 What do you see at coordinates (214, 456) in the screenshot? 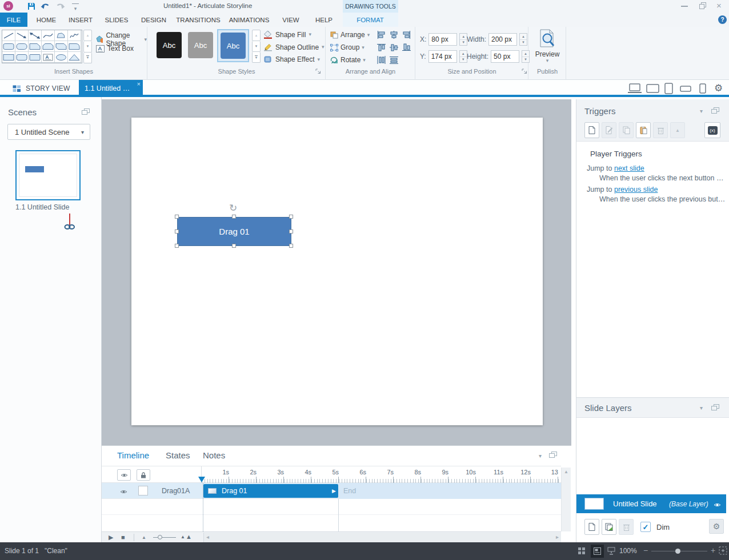
I see `notes-tab: Notes` at bounding box center [214, 456].